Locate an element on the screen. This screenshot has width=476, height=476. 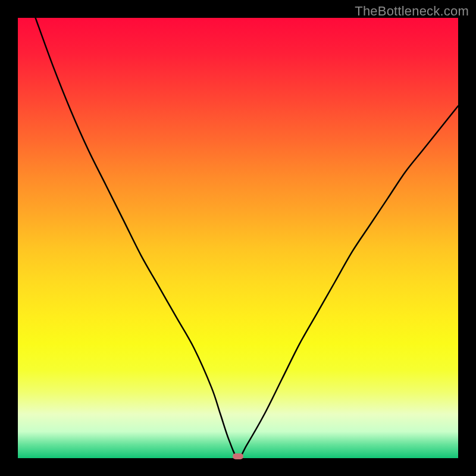
watermark-text: TheBottleneck.com is located at coordinates (412, 11).